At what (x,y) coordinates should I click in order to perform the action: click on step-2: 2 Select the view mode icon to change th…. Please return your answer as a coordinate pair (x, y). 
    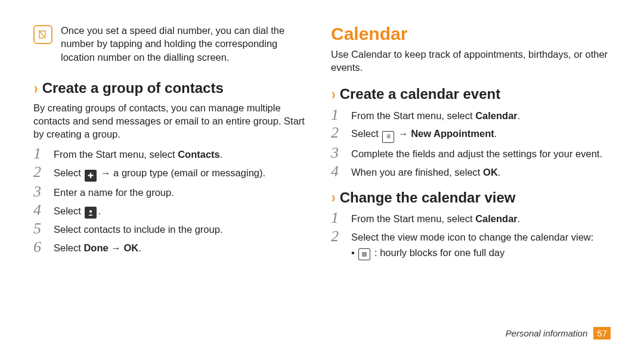
    Looking at the image, I should click on (471, 237).